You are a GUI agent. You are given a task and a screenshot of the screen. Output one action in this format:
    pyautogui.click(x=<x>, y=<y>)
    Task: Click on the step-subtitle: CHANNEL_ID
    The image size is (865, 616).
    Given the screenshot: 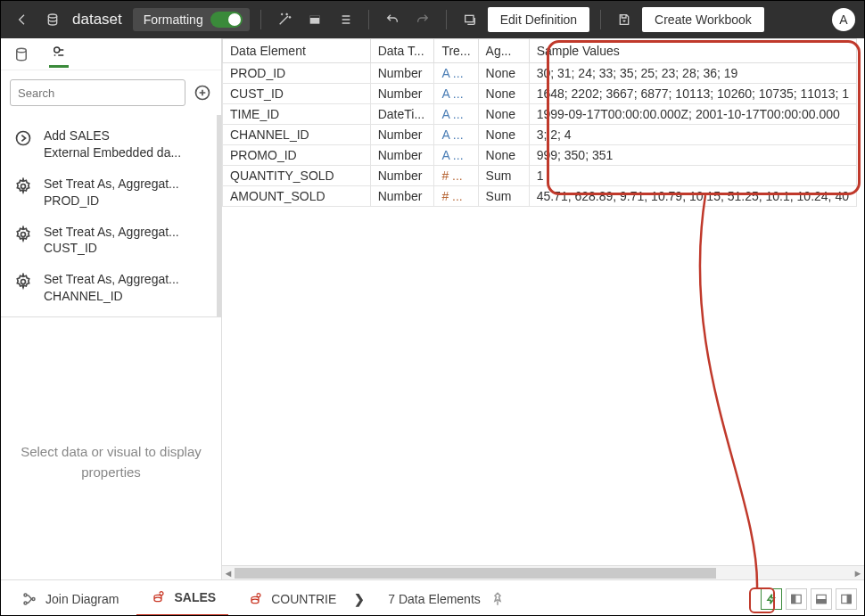 What is the action you would take?
    pyautogui.click(x=111, y=296)
    